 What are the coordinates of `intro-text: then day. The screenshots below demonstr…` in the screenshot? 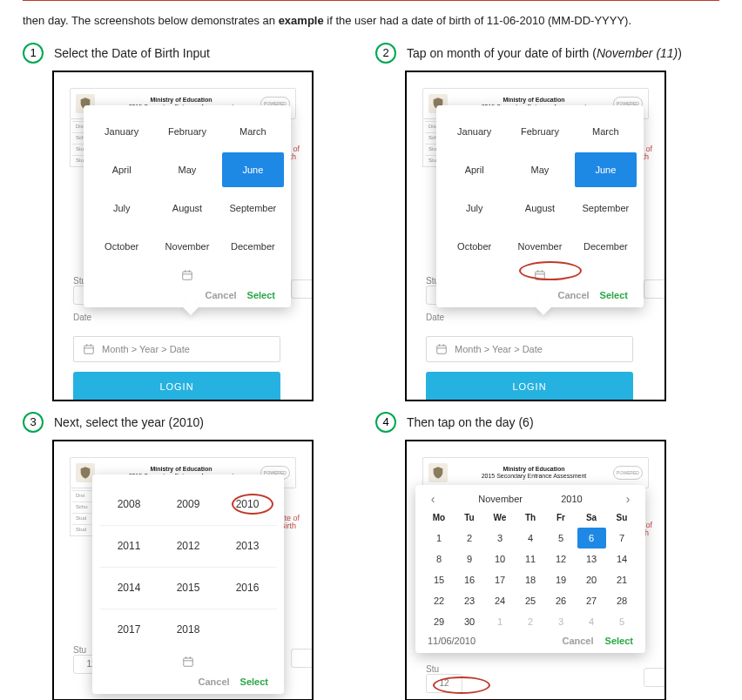 It's located at (371, 21).